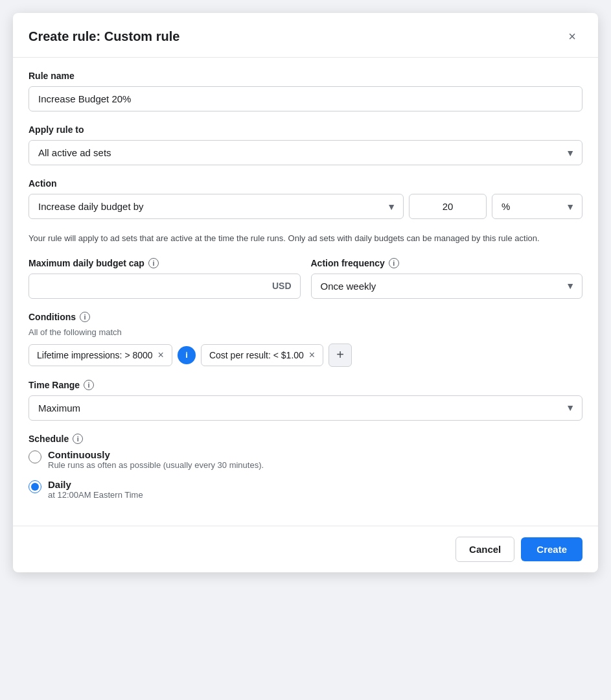 The width and height of the screenshot is (611, 700). I want to click on action-frequency-info-icon: i, so click(394, 263).